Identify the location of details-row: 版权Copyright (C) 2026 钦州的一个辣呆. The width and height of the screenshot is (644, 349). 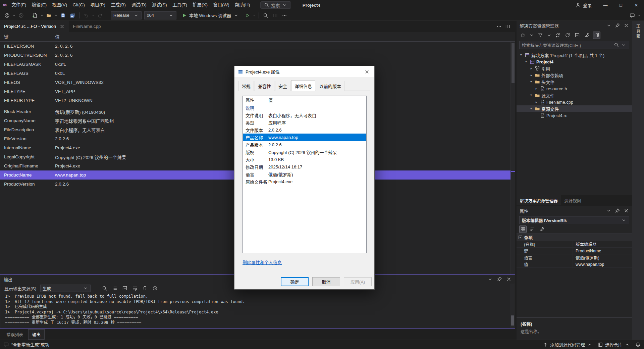
(305, 152).